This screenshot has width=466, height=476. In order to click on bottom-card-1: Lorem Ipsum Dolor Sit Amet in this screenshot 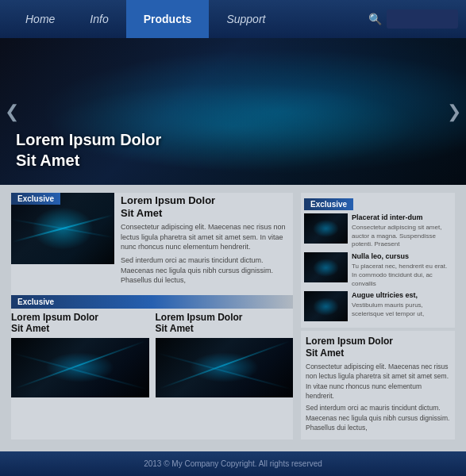, I will do `click(80, 355)`.